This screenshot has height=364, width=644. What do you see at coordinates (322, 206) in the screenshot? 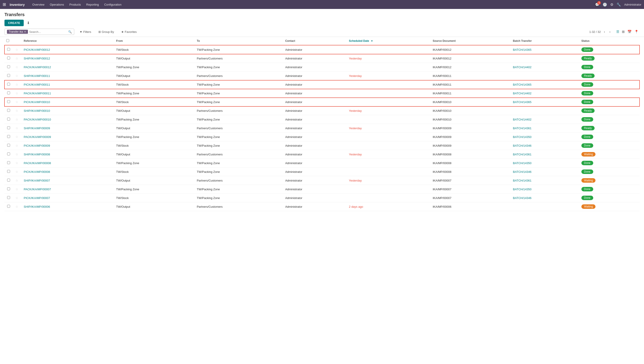
I see `table-row: ☆SHIP/IKA/MP/00006TW/OutputPartners/Cust…` at bounding box center [322, 206].